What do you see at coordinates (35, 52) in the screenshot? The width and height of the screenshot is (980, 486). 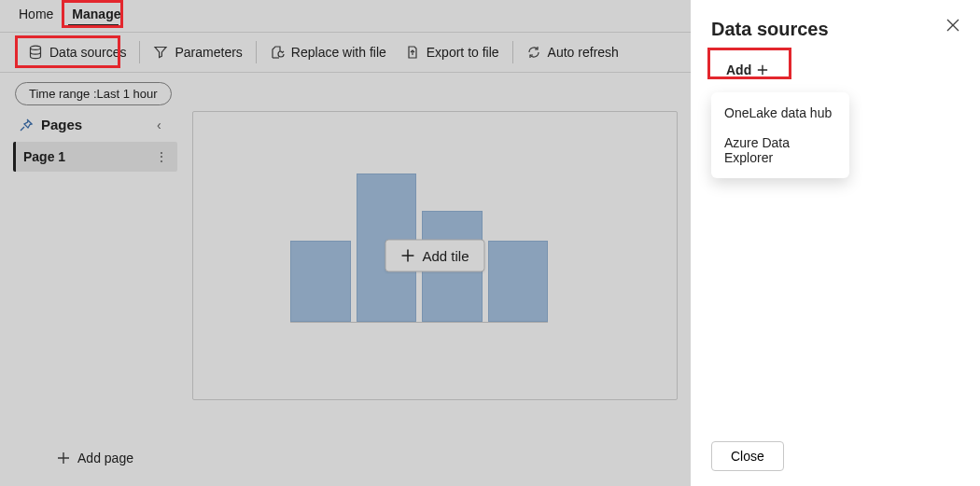 I see `database-icon` at bounding box center [35, 52].